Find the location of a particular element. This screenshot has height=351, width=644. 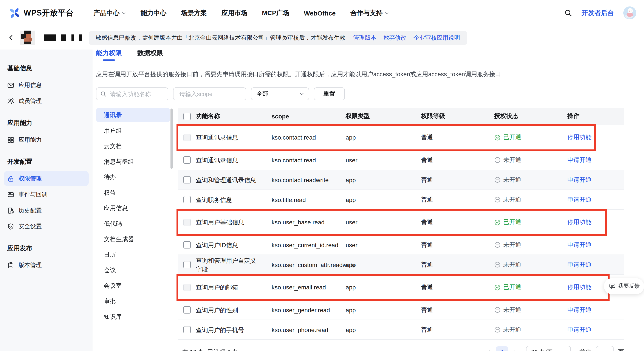

col-auth-status: 授权状态 is located at coordinates (531, 116).